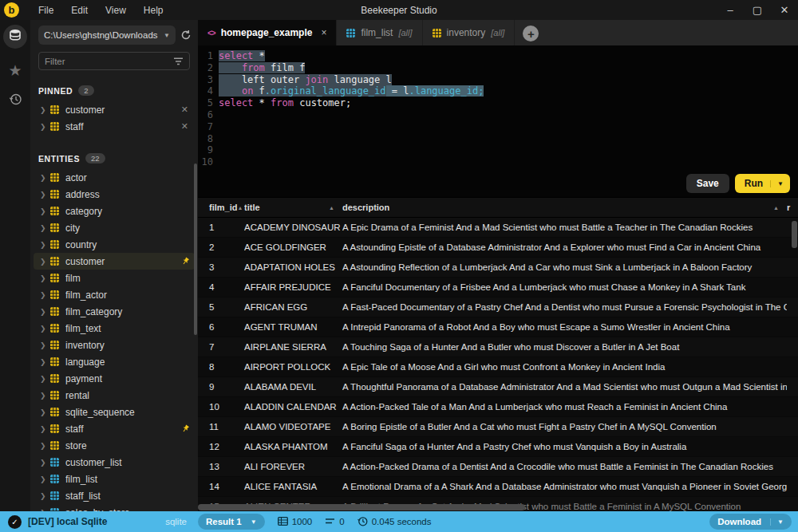 This screenshot has height=532, width=798. What do you see at coordinates (80, 10) in the screenshot?
I see `menu-edit: Edit` at bounding box center [80, 10].